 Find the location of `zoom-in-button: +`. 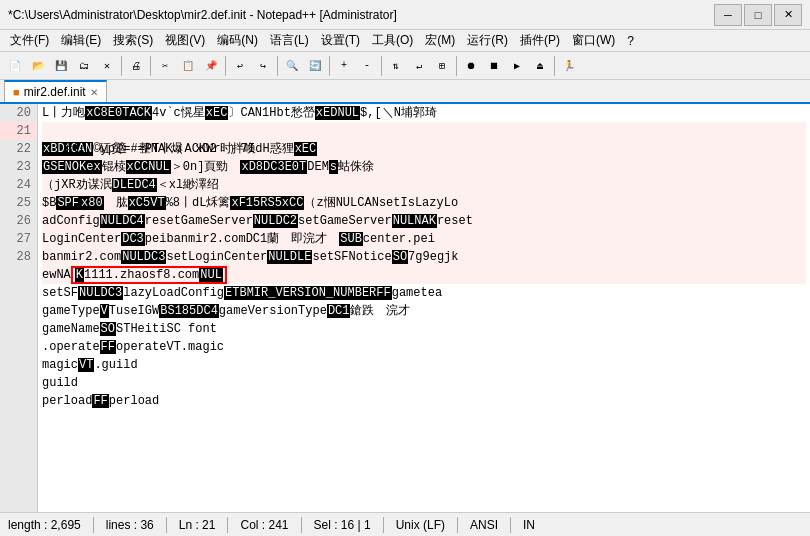

zoom-in-button: + is located at coordinates (344, 66).